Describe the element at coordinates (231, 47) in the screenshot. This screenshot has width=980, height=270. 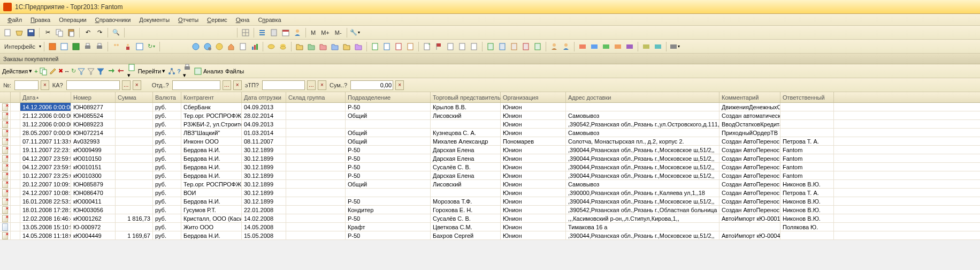
I see `house-icon` at that location.